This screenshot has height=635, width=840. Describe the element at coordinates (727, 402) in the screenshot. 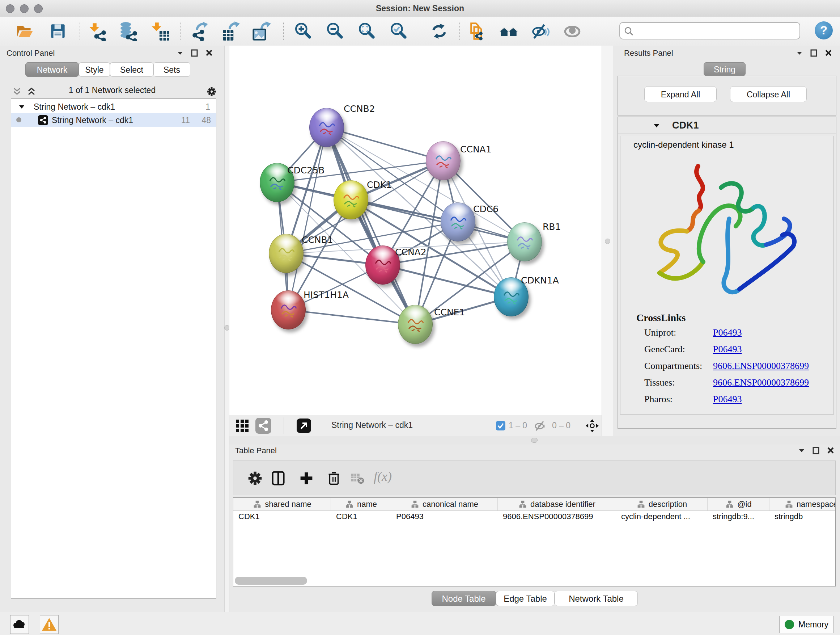

I see `crosslink-row: Pharos:P06493` at that location.